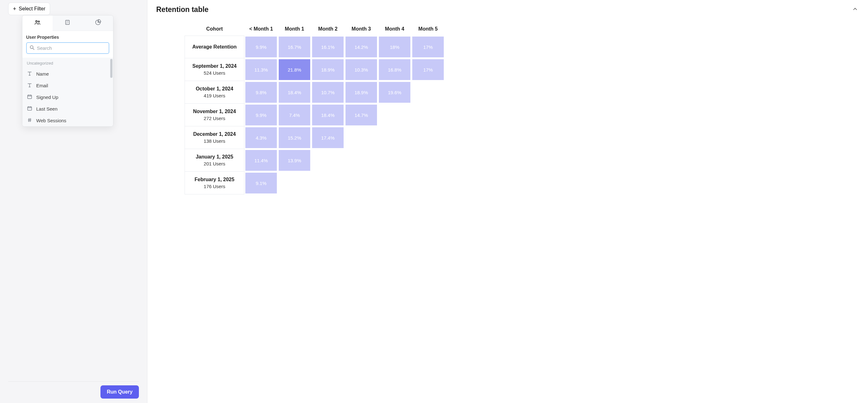 This screenshot has width=868, height=403. Describe the element at coordinates (67, 71) in the screenshot. I see `filter-popover: User Properties Uncategorized NameEmailS…` at that location.